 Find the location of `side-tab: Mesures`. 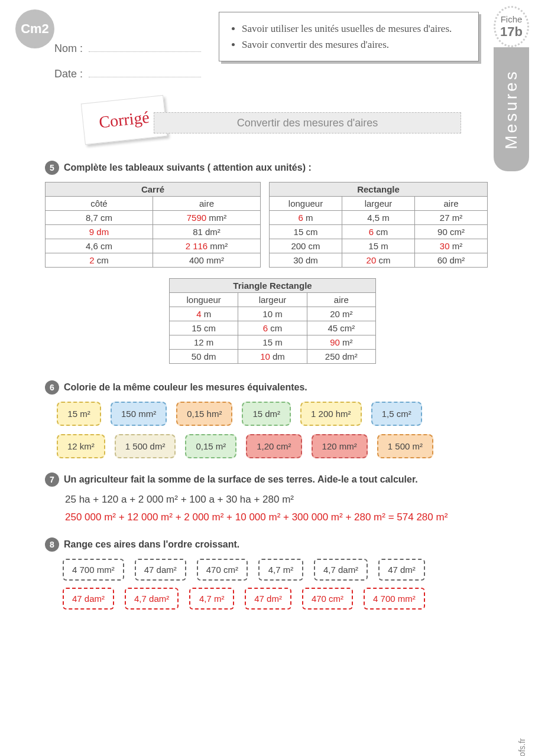

side-tab: Mesures is located at coordinates (511, 109).